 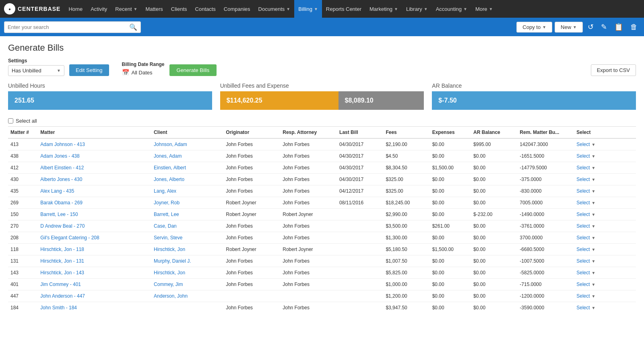 What do you see at coordinates (76, 9) in the screenshot?
I see `nav-item-home: Home` at bounding box center [76, 9].